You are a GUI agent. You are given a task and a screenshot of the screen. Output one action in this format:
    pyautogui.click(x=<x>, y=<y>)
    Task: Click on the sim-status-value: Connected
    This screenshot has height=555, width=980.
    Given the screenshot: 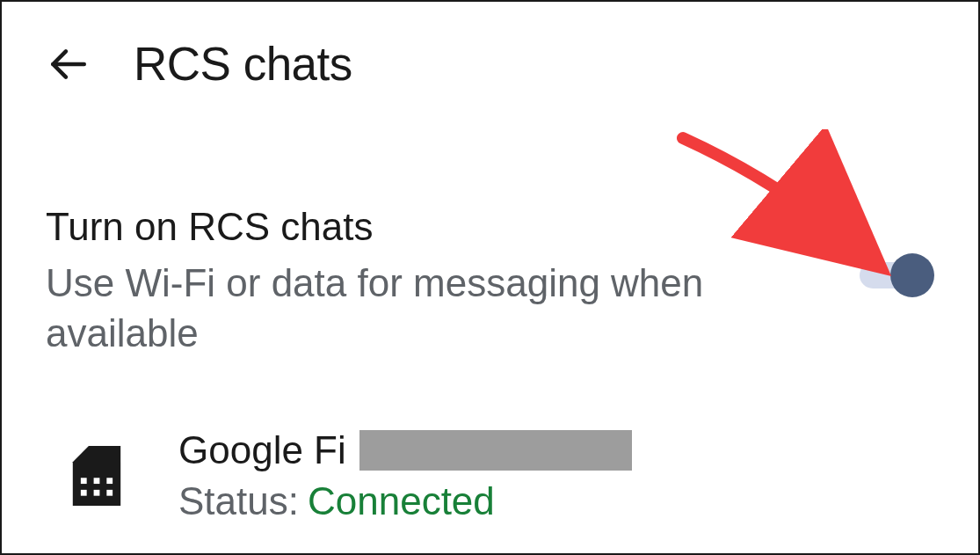 What is the action you would take?
    pyautogui.click(x=401, y=501)
    